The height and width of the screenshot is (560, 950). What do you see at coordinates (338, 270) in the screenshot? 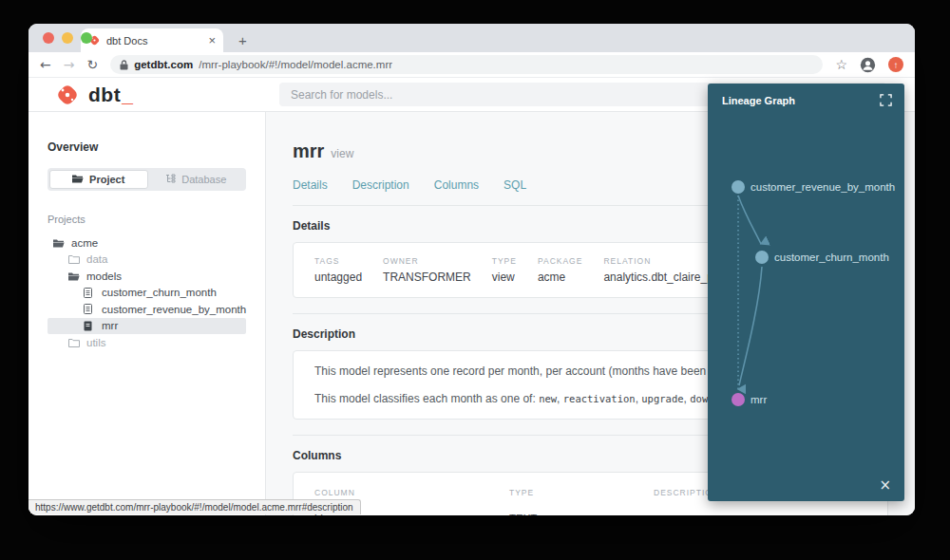
I see `detail-field-tags: TAGSuntagged` at bounding box center [338, 270].